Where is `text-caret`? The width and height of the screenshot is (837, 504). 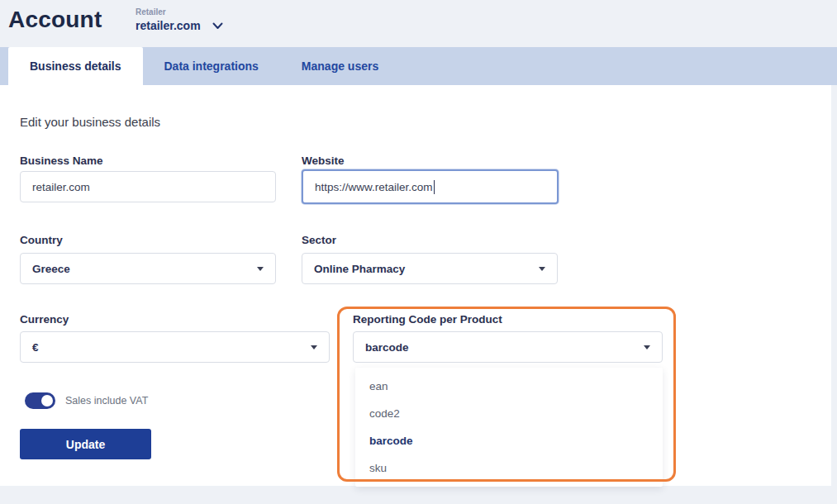 text-caret is located at coordinates (435, 187).